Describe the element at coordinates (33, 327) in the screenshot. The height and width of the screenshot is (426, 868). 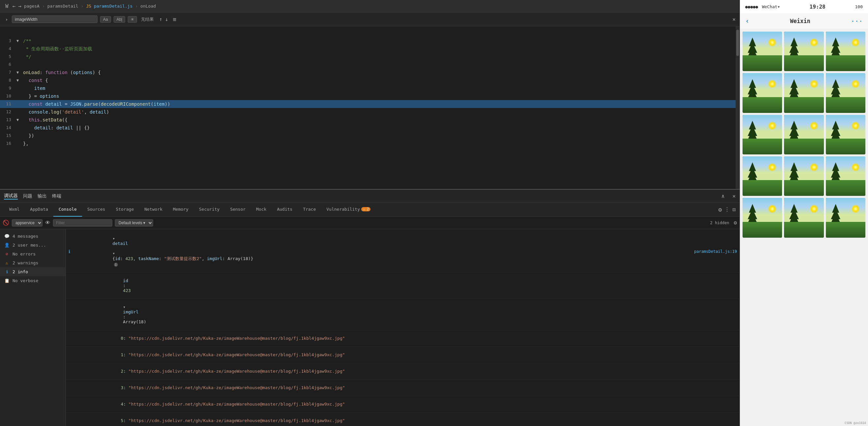
I see `console-sidebar: 💬 4 messages 👤 2 user mes... ⊘ No errors…` at that location.